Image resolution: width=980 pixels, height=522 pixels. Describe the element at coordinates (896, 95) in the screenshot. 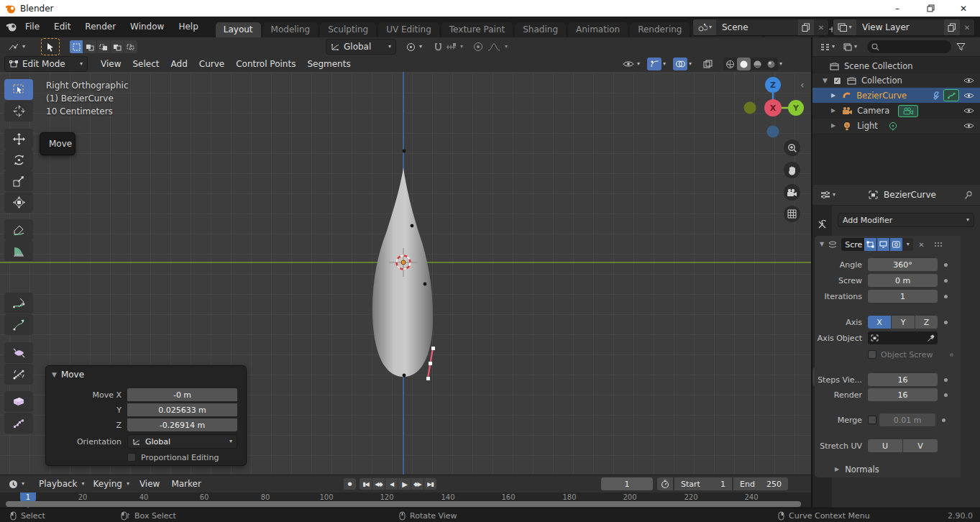

I see `row-beziercurve: ▶ BezierCurve` at that location.